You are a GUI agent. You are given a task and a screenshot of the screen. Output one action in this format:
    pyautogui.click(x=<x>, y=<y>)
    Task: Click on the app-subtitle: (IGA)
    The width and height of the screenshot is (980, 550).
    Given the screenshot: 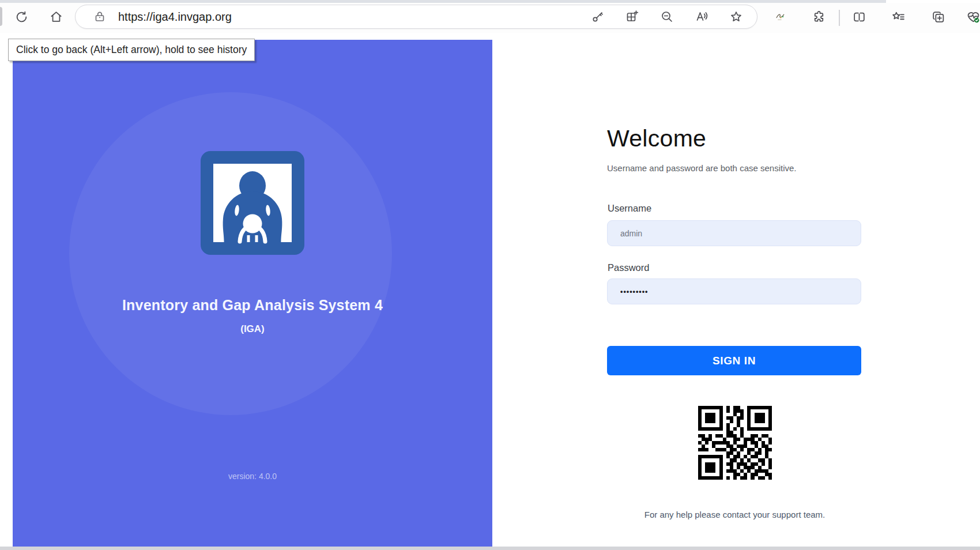 What is the action you would take?
    pyautogui.click(x=252, y=329)
    